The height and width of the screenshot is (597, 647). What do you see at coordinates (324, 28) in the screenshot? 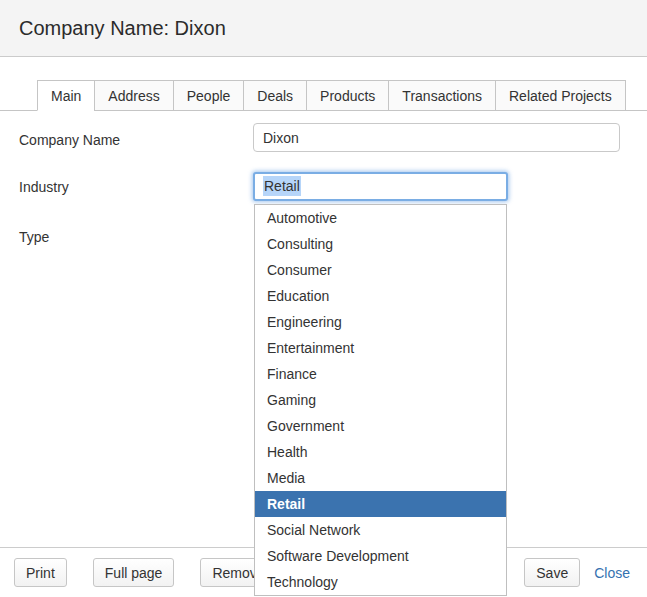
I see `dialog-header: Company Name: Dixon` at bounding box center [324, 28].